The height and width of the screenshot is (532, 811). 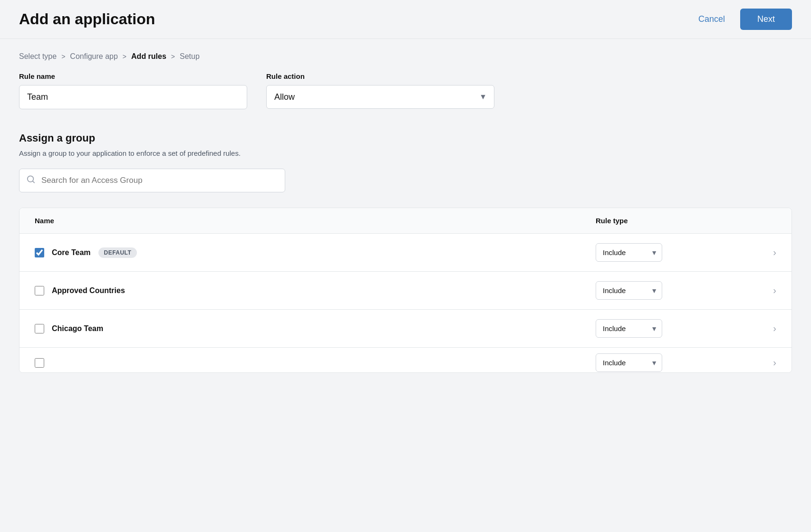 What do you see at coordinates (406, 56) in the screenshot?
I see `breadcrumb: Select type > Configure app > Add rules …` at bounding box center [406, 56].